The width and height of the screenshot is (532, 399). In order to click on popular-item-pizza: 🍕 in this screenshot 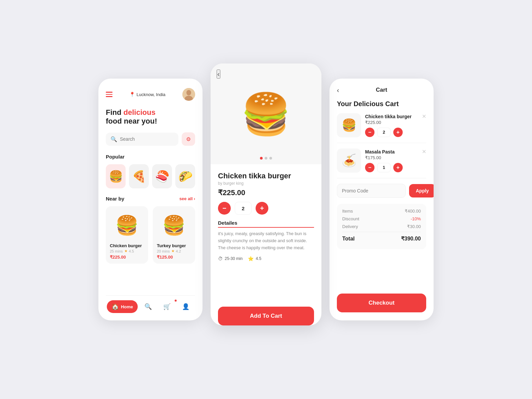, I will do `click(139, 176)`.